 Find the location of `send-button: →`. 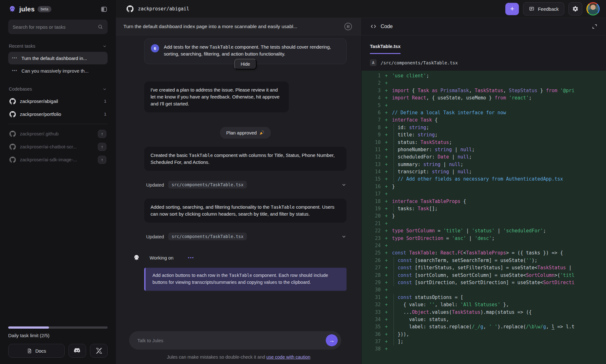

send-button: → is located at coordinates (332, 340).